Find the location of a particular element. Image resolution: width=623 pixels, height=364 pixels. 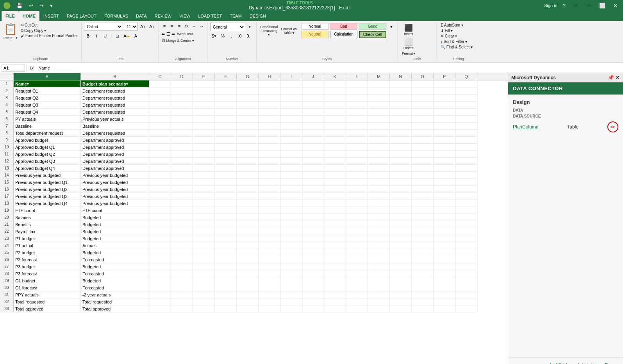

format-painter-button: 🖌 Format PainterFormat Painter is located at coordinates (49, 36).